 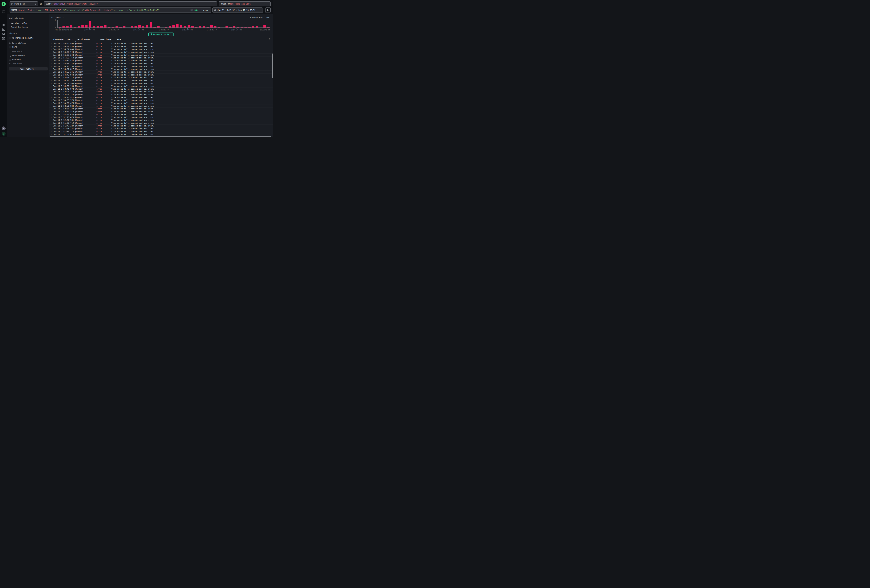 What do you see at coordinates (161, 46) in the screenshot?
I see `log-row: ›Jun 11 1:56:38.534 PMpaymenterrorVisa c…` at bounding box center [161, 46].